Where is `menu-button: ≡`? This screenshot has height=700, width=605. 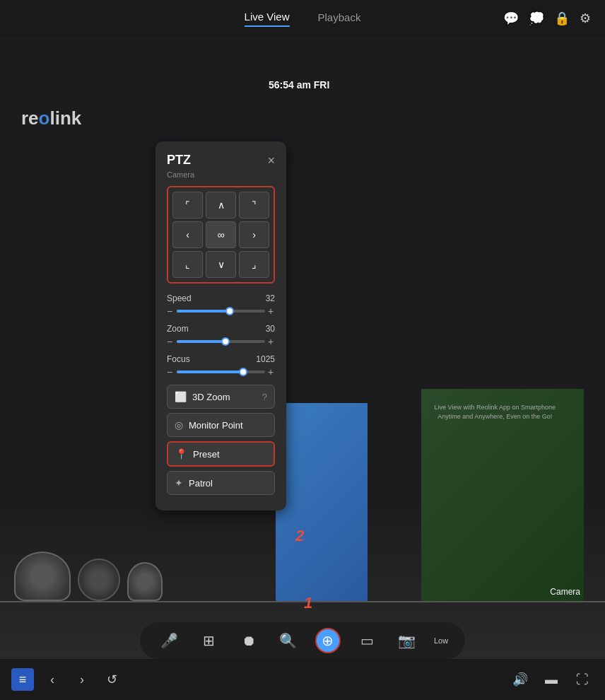
menu-button: ≡ is located at coordinates (23, 679).